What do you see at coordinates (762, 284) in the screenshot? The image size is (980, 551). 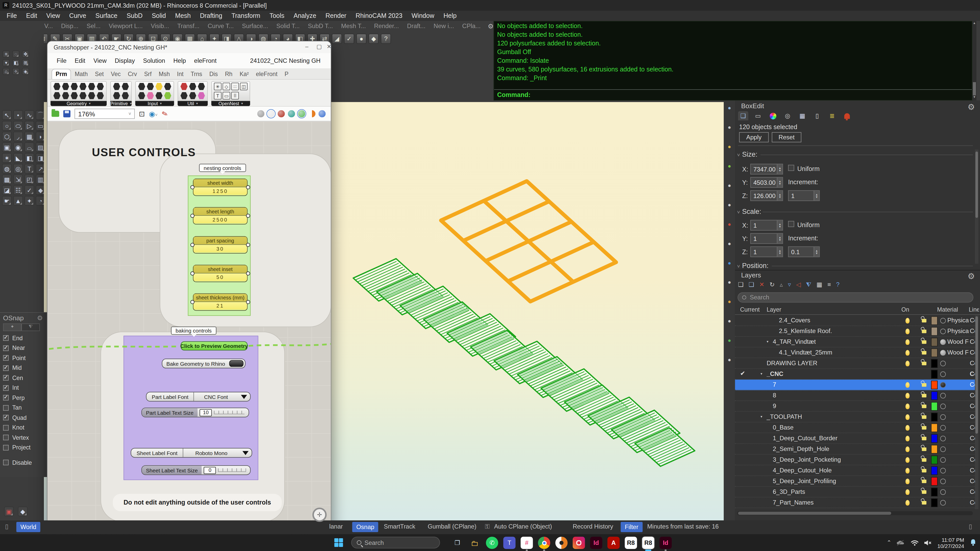 I see `delete-layer-icon: ✕` at bounding box center [762, 284].